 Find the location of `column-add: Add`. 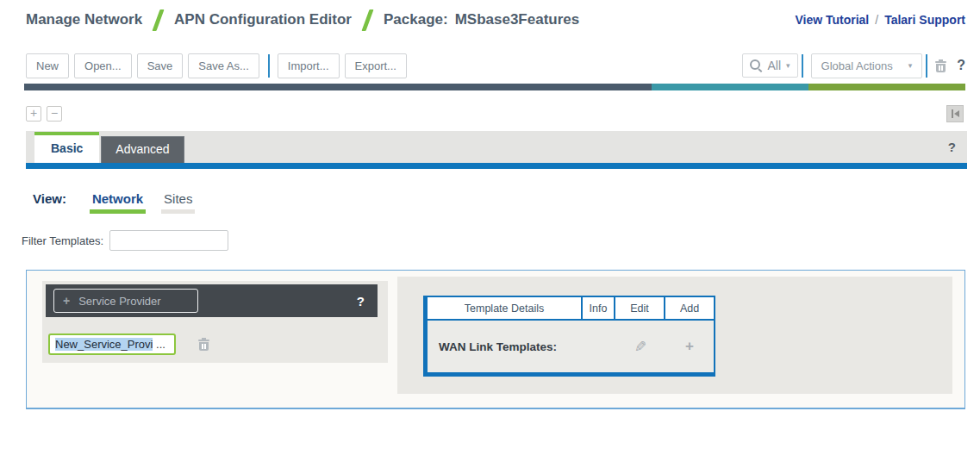

column-add: Add is located at coordinates (690, 309).